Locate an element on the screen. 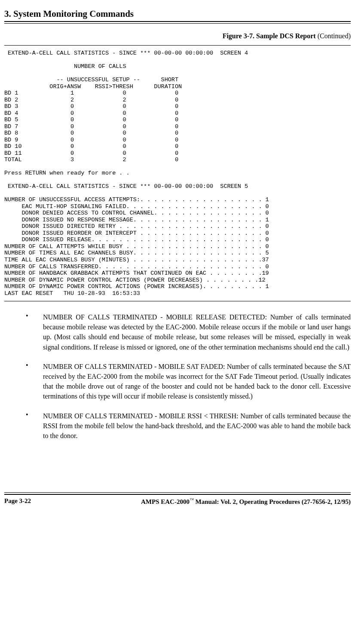  bullet-text: NUMBER OF CALLS TERMINATED - MOBILE RSSI… is located at coordinates (197, 426).